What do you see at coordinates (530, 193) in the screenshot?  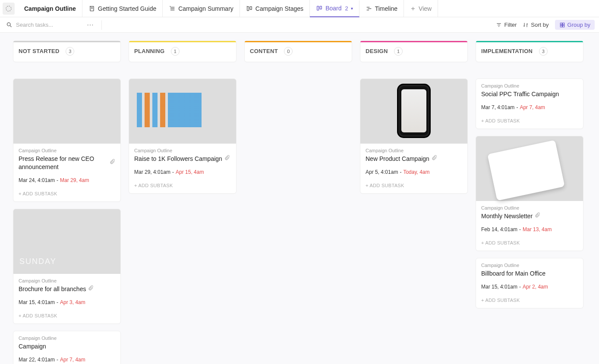 I see `card-monthly-newsletter: Campaign Outline Monthly Newsletter Feb …` at bounding box center [530, 193].